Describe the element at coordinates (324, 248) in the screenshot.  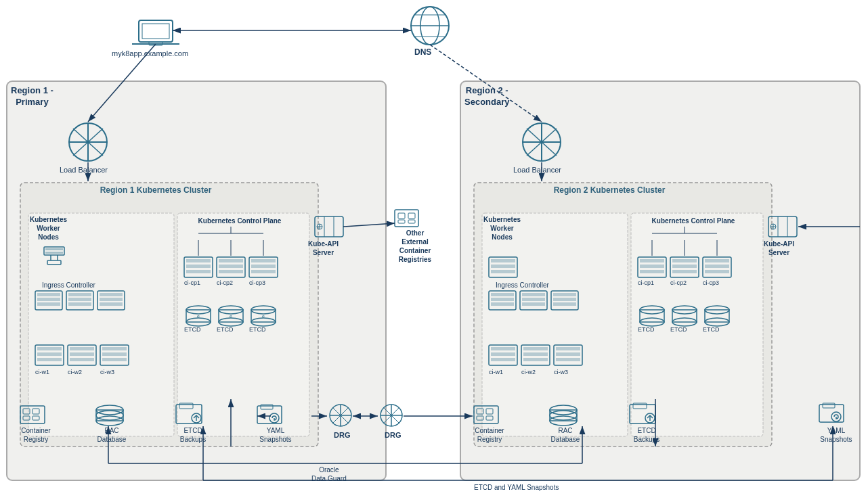
I see `kube-api1-label: Kube-APIServer` at that location.